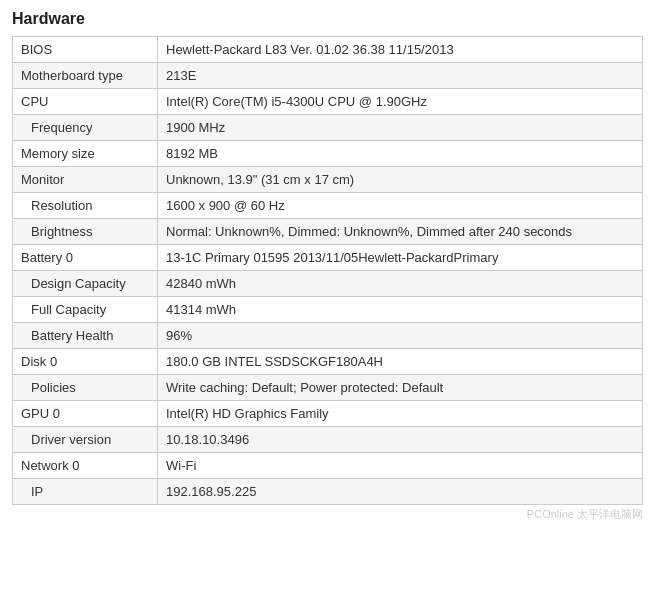 This screenshot has height=600, width=655. I want to click on row-value: Intel(R) Core(TM) i5-4300U CPU @ 1.90GHz, so click(400, 102).